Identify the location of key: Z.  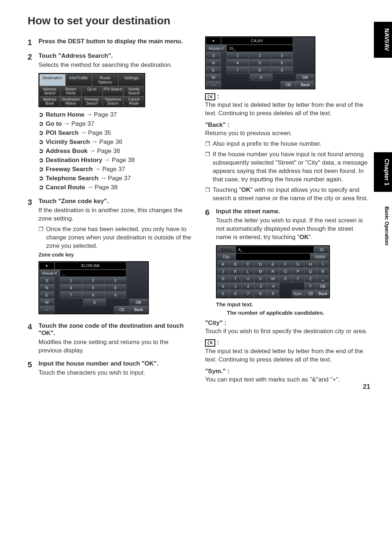
(310, 279).